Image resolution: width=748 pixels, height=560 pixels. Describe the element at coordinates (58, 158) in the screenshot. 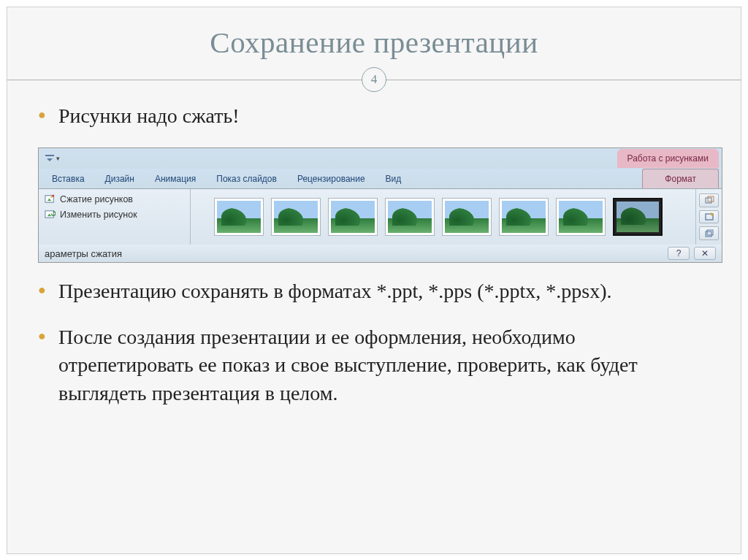

I see `caret-icon: ▾` at that location.